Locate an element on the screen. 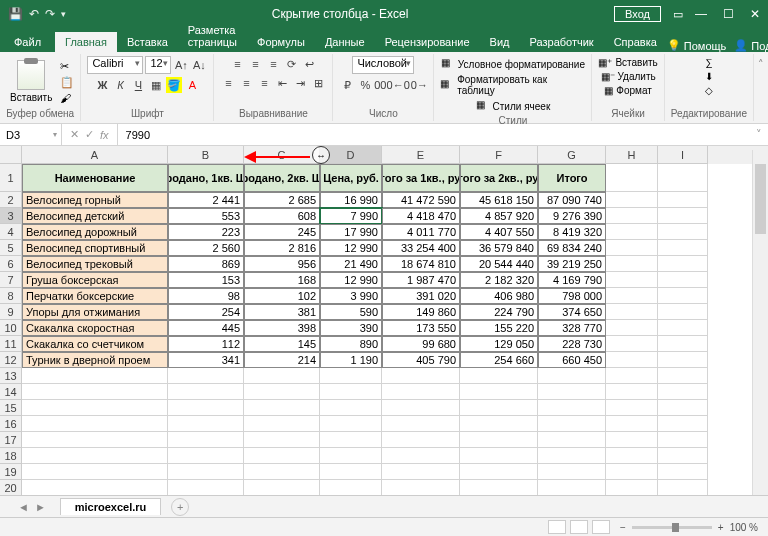 Image resolution: width=768 pixels, height=536 pixels. align-center-icon: ≡ is located at coordinates (246, 83).